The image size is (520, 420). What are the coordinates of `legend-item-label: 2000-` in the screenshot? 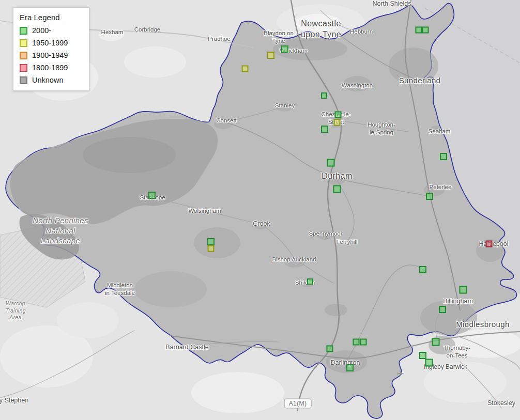 It's located at (41, 30).